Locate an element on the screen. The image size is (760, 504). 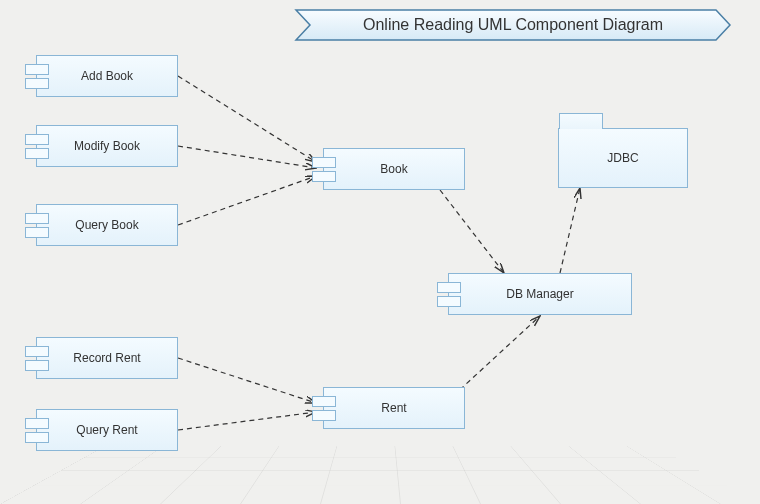
package-jdbc: JDBC is located at coordinates (623, 158).